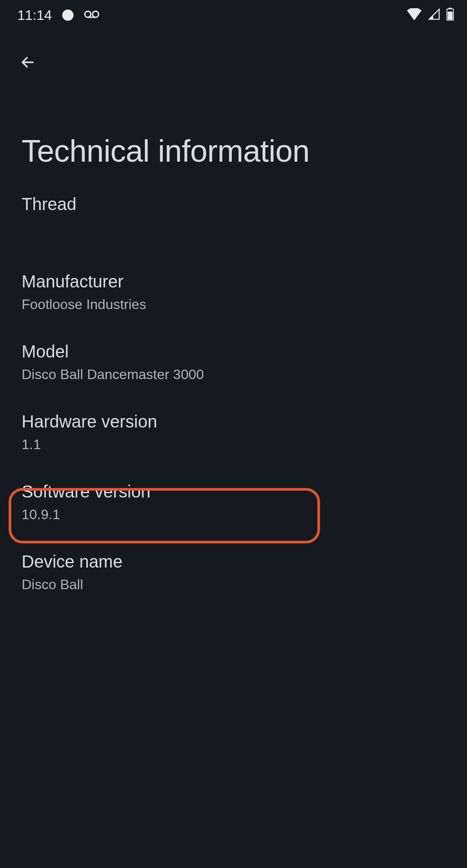  Describe the element at coordinates (234, 362) in the screenshot. I see `info-item-model: Model Disco Ball Dancemaster 3000` at that location.